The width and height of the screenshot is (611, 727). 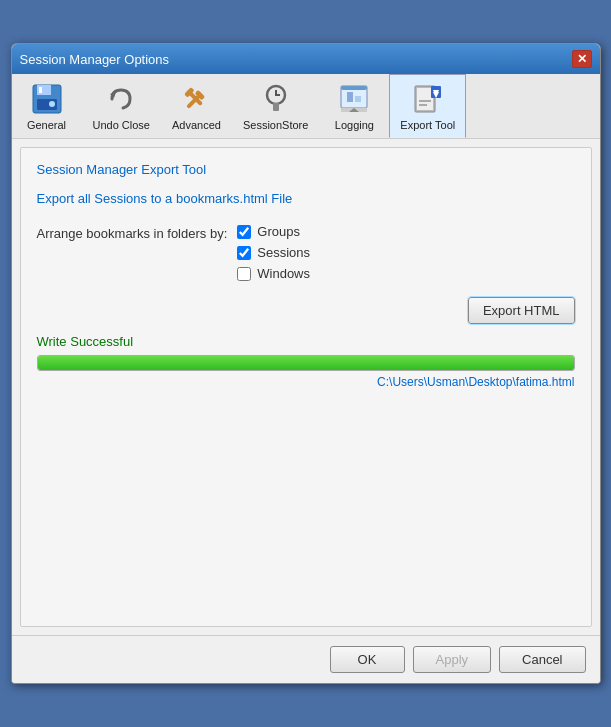 What do you see at coordinates (122, 106) in the screenshot?
I see `toolbar-item-undo-close: Undo Close` at bounding box center [122, 106].